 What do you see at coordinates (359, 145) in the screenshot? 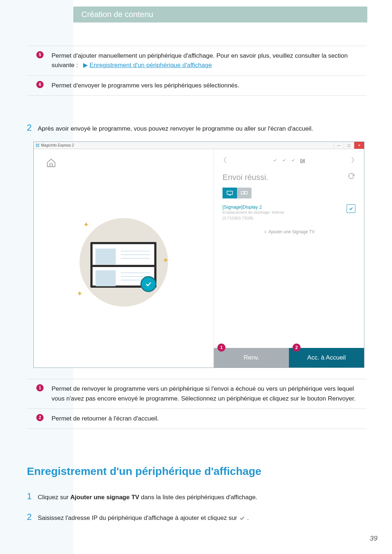
I see `close-icon: ✕` at bounding box center [359, 145].